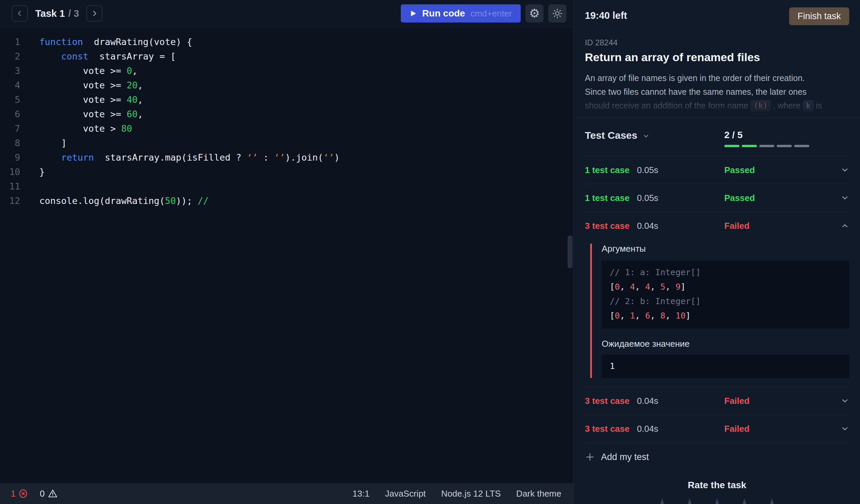  Describe the element at coordinates (287, 493) in the screenshot. I see `status-bar: 1 0 13:1 JavaScript Node.js 12 LTS Dark …` at that location.